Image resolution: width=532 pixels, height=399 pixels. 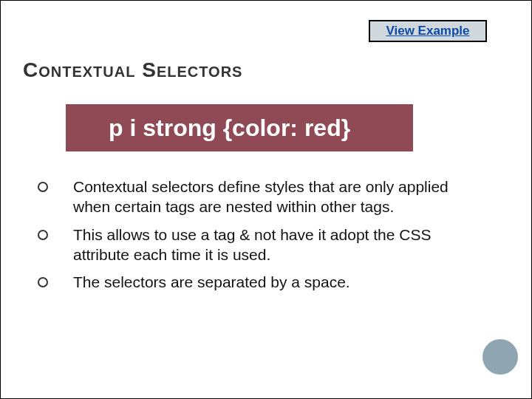 What do you see at coordinates (428, 31) in the screenshot?
I see `view-example-link: View Example` at bounding box center [428, 31].